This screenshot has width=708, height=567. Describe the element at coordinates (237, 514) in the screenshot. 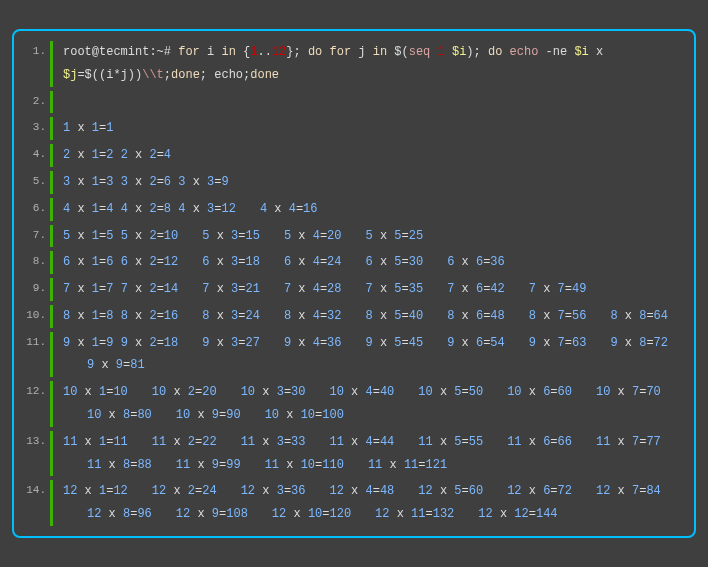

I see `mult-product: 108` at that location.